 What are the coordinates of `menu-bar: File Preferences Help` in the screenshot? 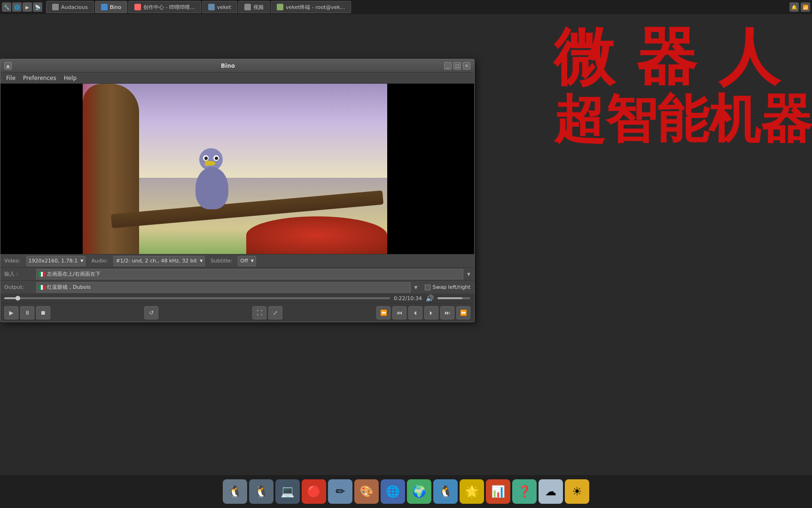 It's located at (237, 78).